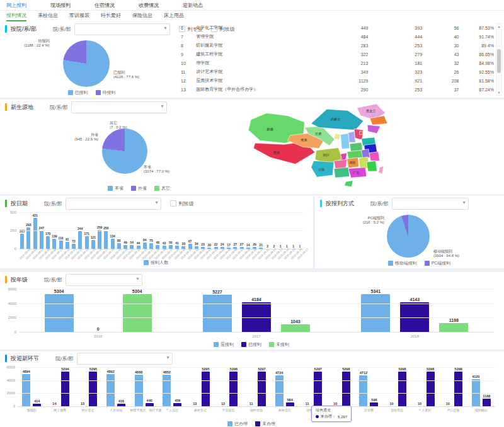 Image resolution: width=504 pixels, height=427 pixels. I want to click on province-liaoning, so click(374, 128).